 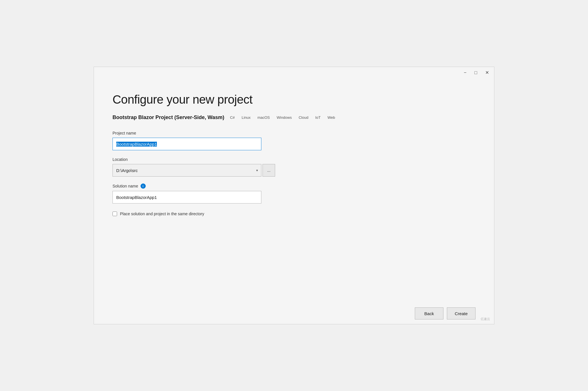 What do you see at coordinates (294, 214) in the screenshot?
I see `same-directory-row: Place solution and project in the same d…` at bounding box center [294, 214].